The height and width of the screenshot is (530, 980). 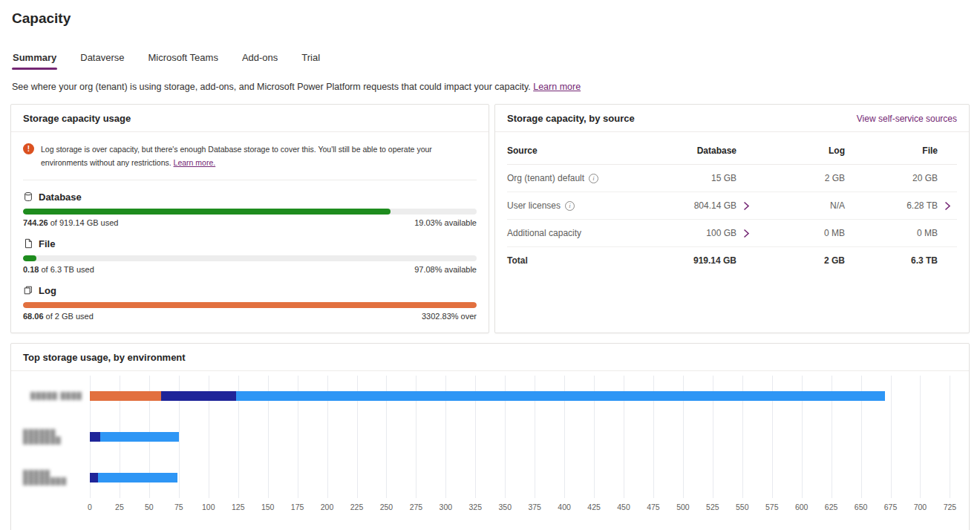 I want to click on col-header-file: File, so click(x=891, y=151).